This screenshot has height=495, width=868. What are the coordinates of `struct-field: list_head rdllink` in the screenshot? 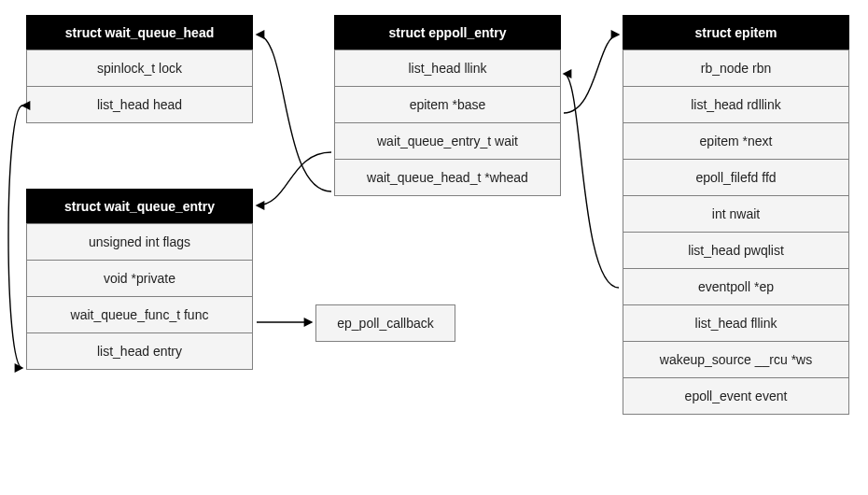 It's located at (735, 105).